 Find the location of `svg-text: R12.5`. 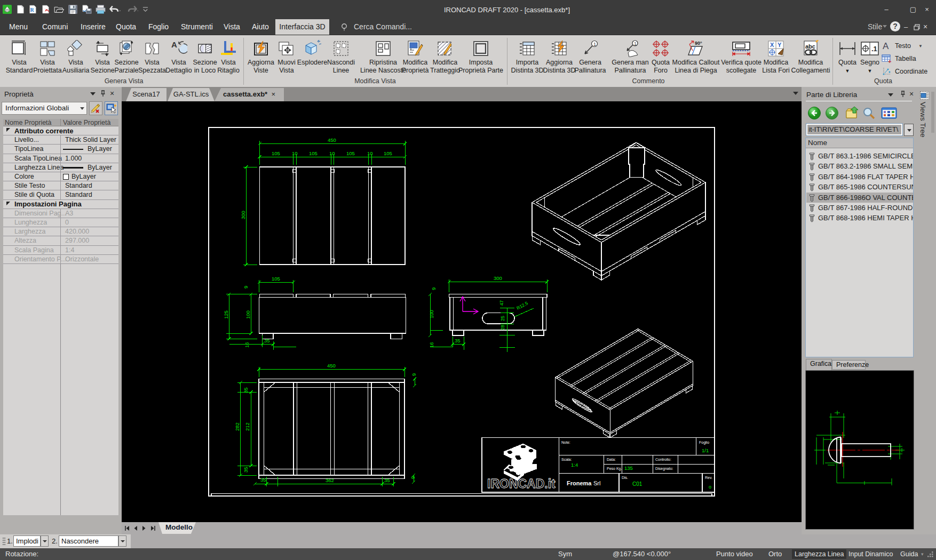

svg-text: R12.5 is located at coordinates (522, 306).